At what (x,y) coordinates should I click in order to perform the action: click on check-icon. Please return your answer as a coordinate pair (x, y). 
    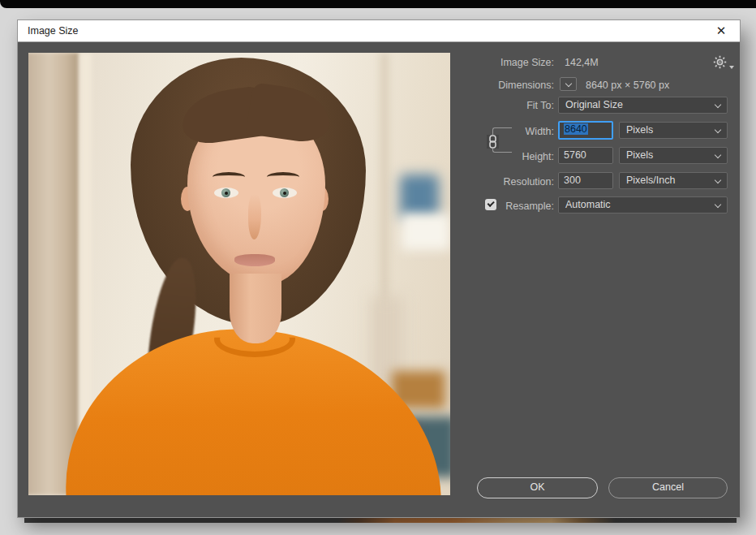
    Looking at the image, I should click on (490, 203).